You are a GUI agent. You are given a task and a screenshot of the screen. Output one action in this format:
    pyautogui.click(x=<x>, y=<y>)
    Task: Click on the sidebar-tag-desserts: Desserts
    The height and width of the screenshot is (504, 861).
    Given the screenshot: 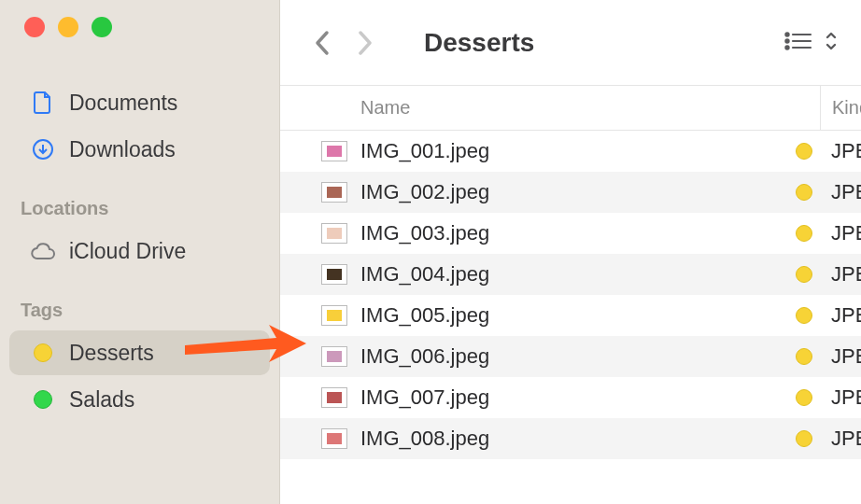 What is the action you would take?
    pyautogui.click(x=140, y=353)
    